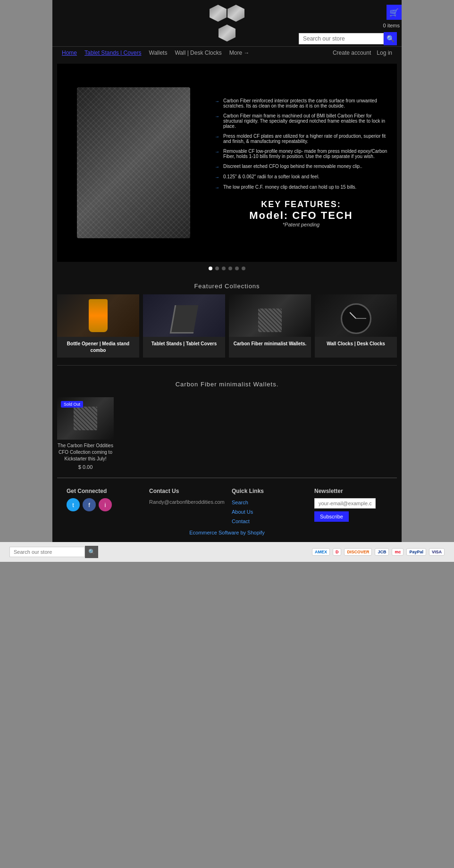  Describe the element at coordinates (390, 39) in the screenshot. I see `header-search-button: 🔍` at that location.